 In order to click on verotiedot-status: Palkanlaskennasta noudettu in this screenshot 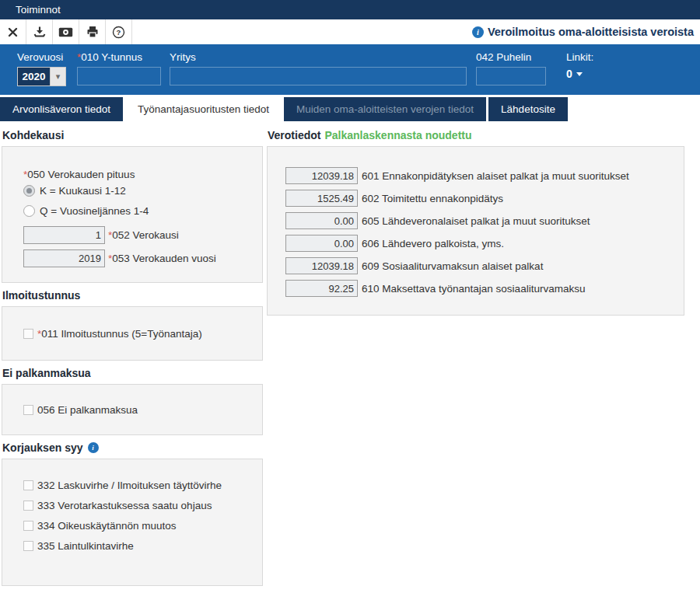, I will do `click(398, 135)`.